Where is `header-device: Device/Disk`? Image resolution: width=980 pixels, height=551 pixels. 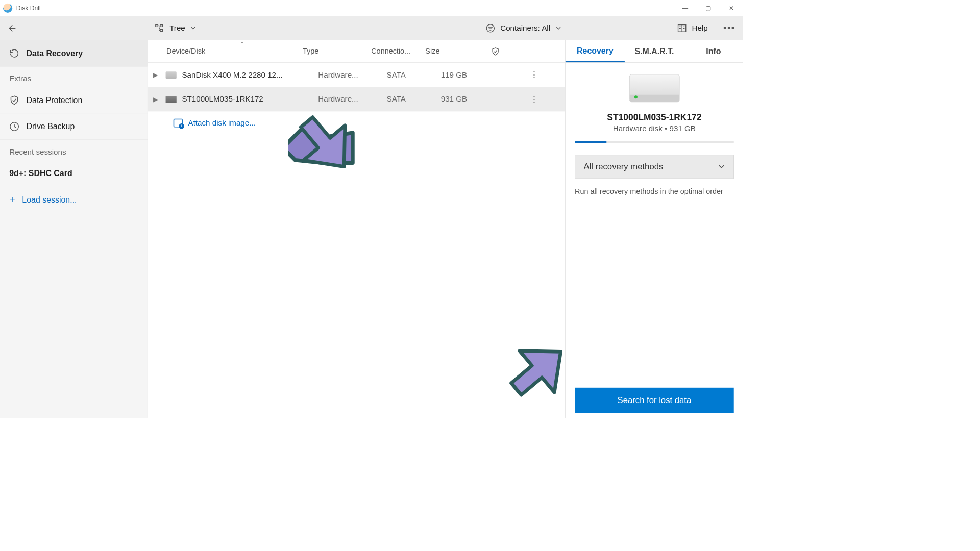 header-device: Device/Disk is located at coordinates (226, 51).